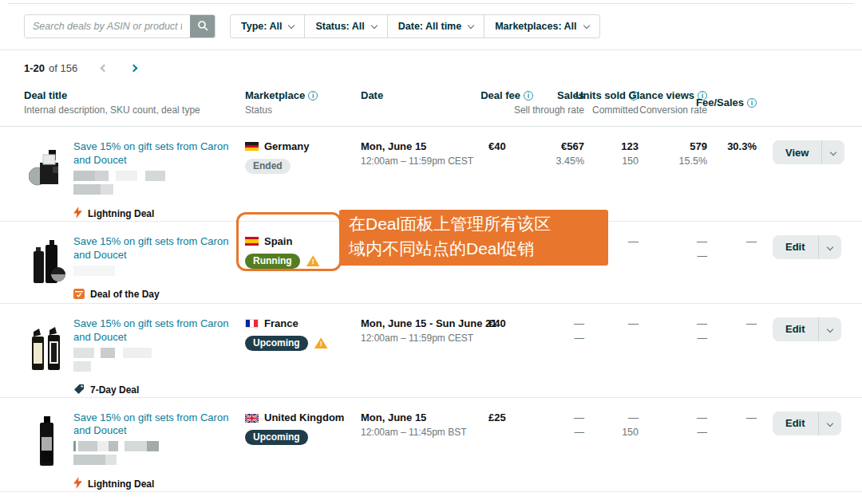 The height and width of the screenshot is (504, 862). What do you see at coordinates (276, 343) in the screenshot?
I see `status-badge: Upcoming` at bounding box center [276, 343].